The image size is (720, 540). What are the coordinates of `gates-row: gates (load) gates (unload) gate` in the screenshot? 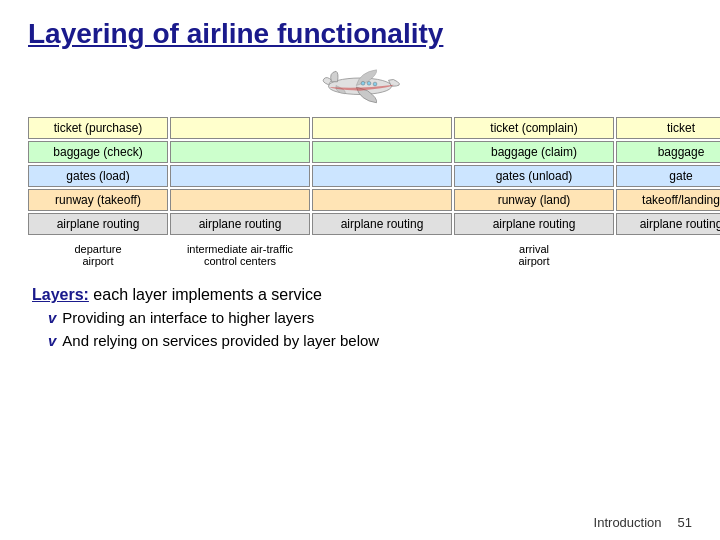 It's located at (360, 176).